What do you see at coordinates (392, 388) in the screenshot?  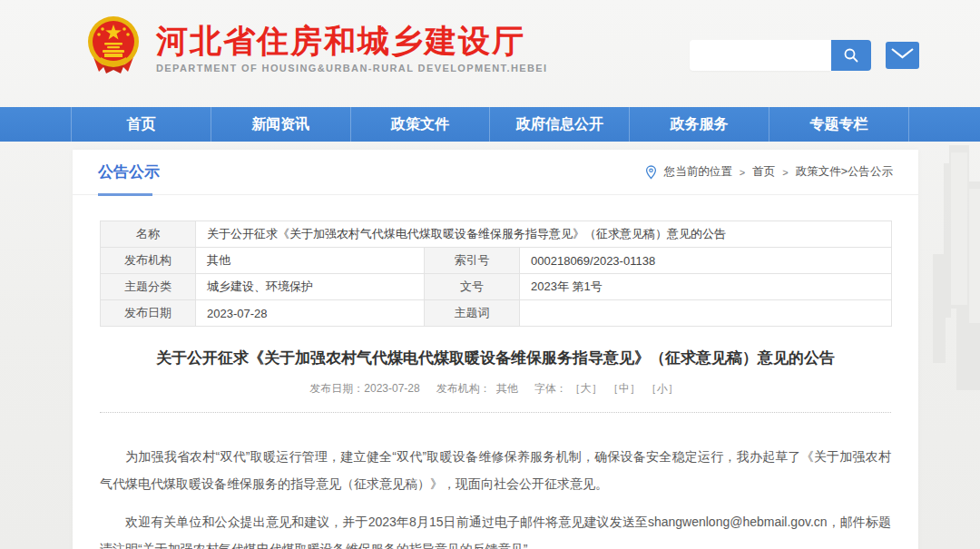 I see `publish-date-value: 2023-07-28` at bounding box center [392, 388].